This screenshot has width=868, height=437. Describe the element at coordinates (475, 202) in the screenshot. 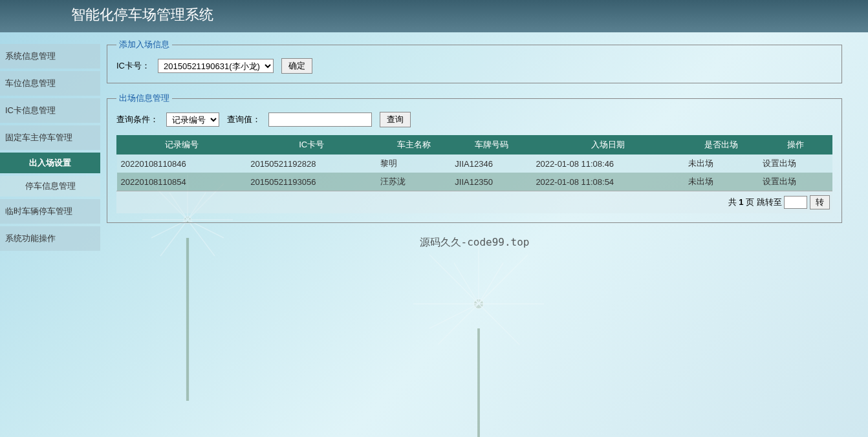

I see `pagination: 共 1 页 跳转至 转` at that location.